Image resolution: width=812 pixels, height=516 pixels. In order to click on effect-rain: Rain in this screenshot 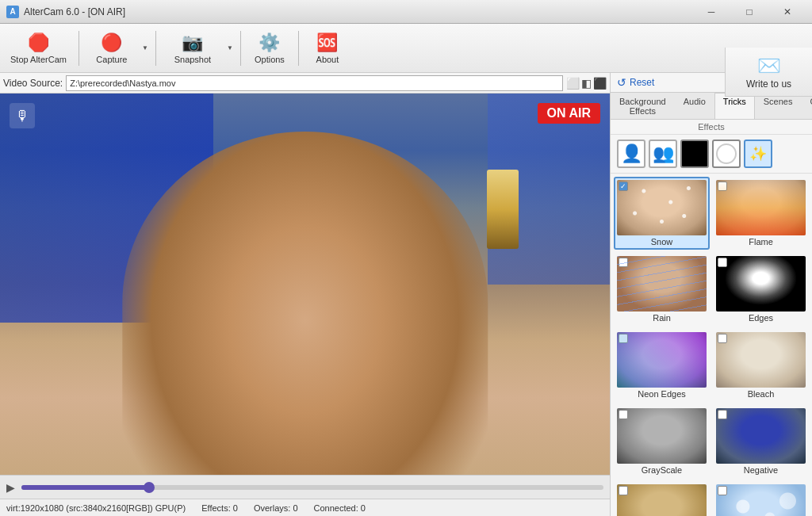, I will do `click(661, 289)`.